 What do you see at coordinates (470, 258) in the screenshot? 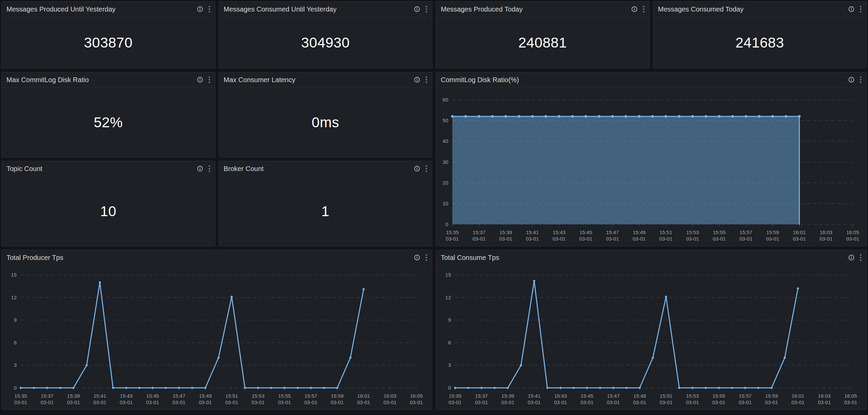
I see `panel-title: Total Consume Tps` at bounding box center [470, 258].